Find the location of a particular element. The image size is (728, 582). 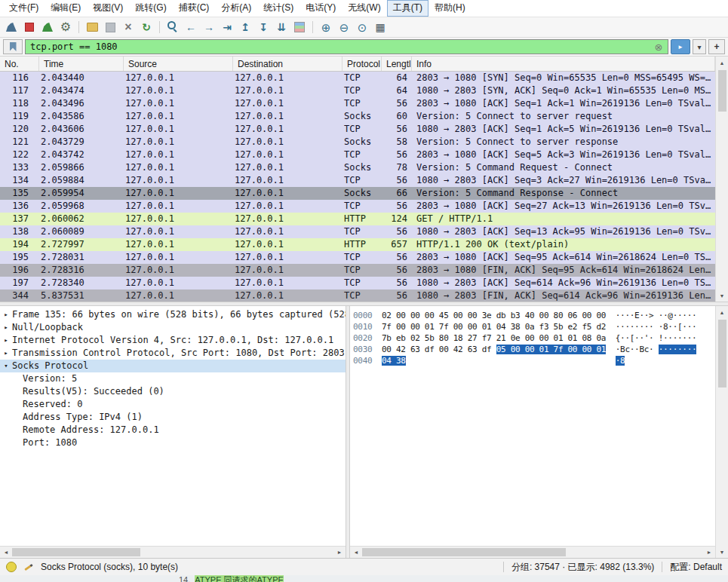

restart-capture-icon is located at coordinates (48, 27).